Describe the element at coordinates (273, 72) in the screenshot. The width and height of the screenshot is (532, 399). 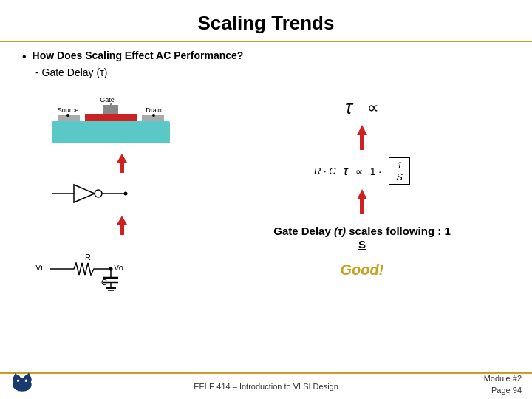
I see `sub-item: - Gate Delay (τ)` at that location.